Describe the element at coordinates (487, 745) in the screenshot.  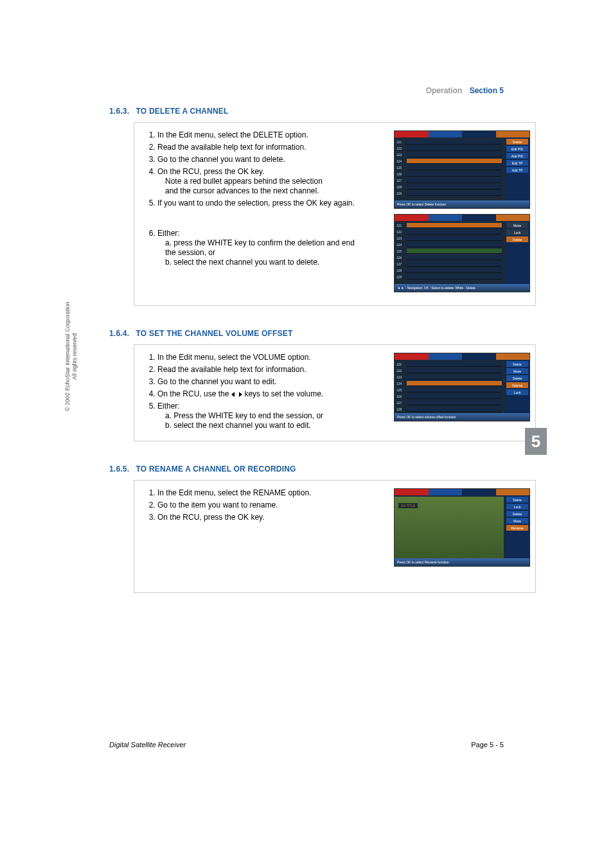
I see `footer-right: Page 5 - 5` at that location.